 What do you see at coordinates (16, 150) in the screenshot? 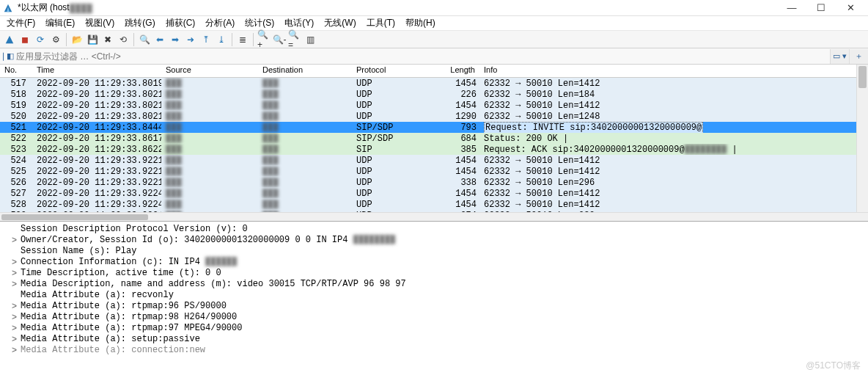
I see `cell-no: 523` at bounding box center [16, 150].